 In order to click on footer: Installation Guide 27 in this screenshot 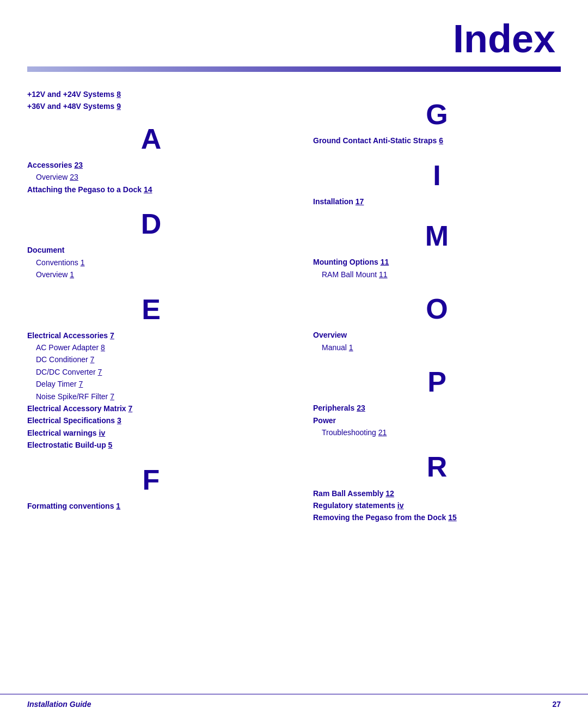, I will do `click(294, 704)`.